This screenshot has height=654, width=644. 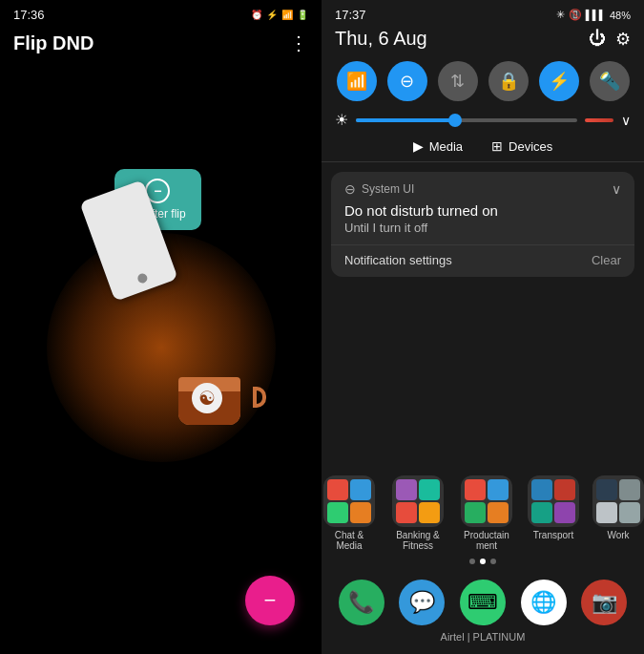 I want to click on dock-camera-icon: 📷, so click(x=604, y=602).